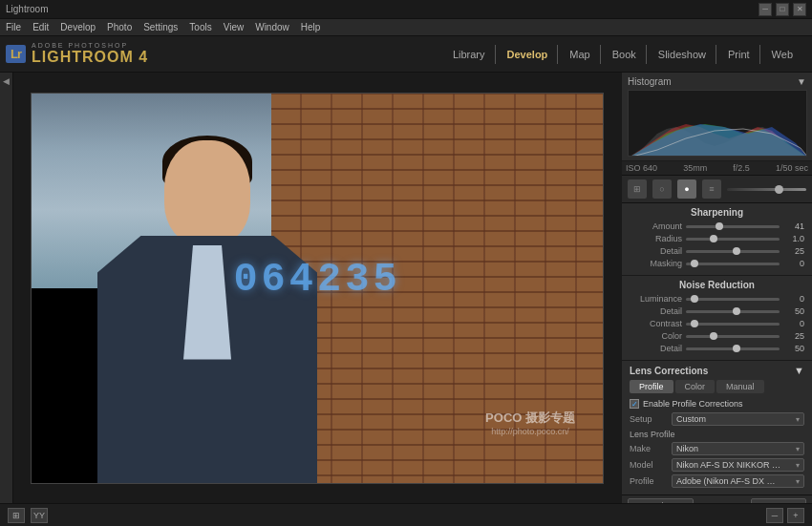  I want to click on color-slider, so click(733, 336).